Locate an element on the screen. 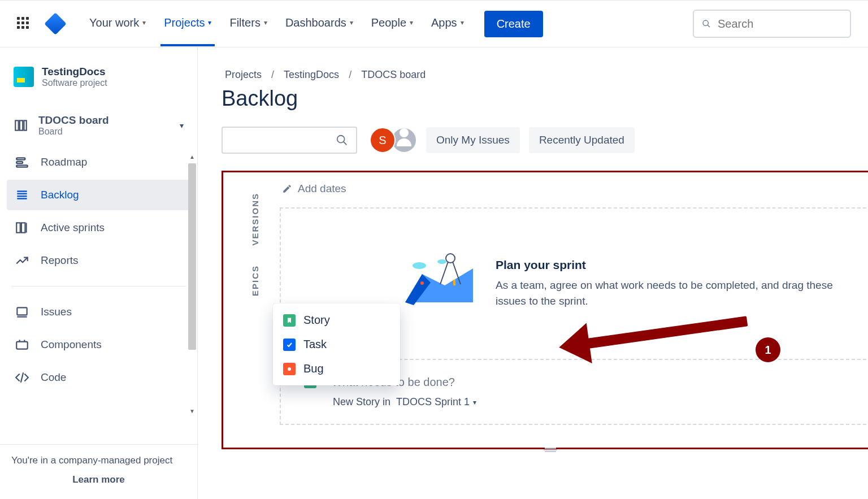 This screenshot has width=868, height=499. global-search is located at coordinates (772, 24).